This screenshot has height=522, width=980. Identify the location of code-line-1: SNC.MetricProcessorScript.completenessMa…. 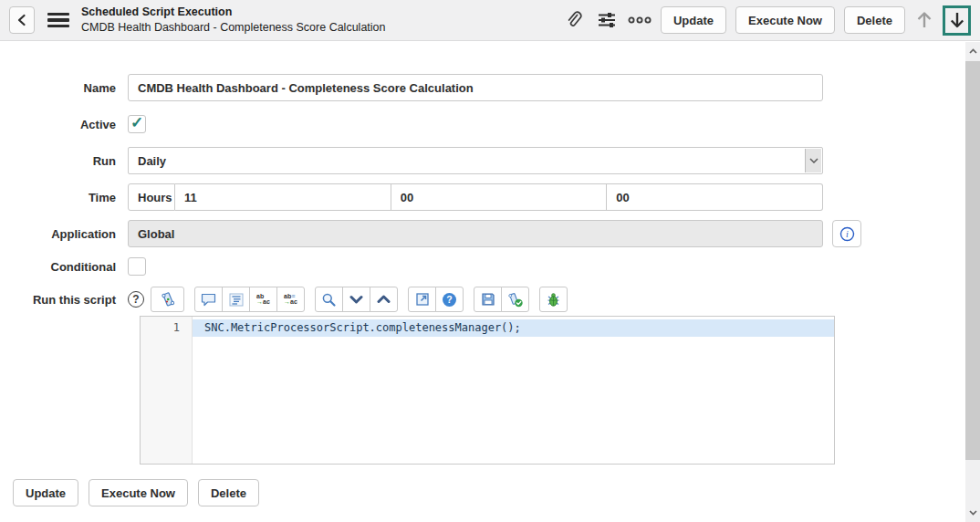
(513, 329).